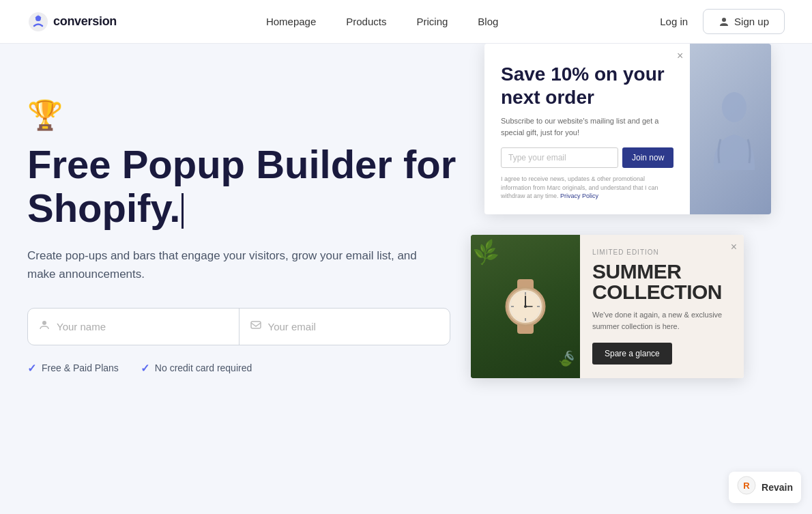 The width and height of the screenshot is (812, 514). I want to click on name-input, so click(142, 326).